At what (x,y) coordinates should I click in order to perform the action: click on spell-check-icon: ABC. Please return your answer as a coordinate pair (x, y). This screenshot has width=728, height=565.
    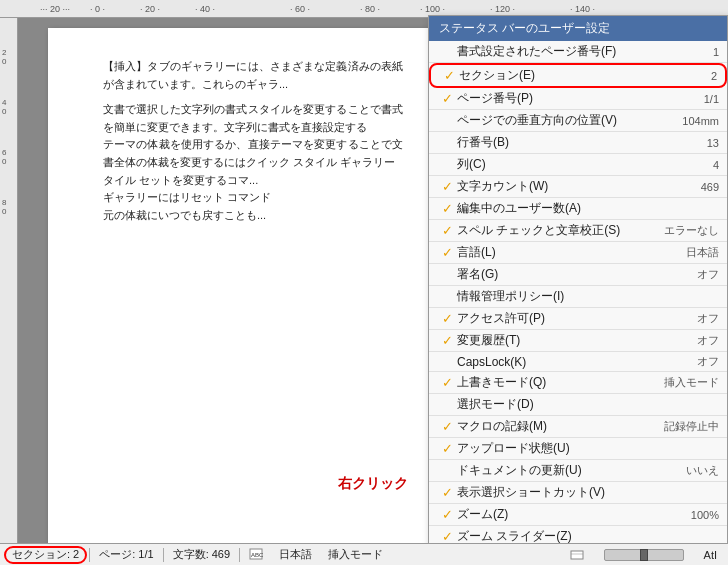
    Looking at the image, I should click on (256, 555).